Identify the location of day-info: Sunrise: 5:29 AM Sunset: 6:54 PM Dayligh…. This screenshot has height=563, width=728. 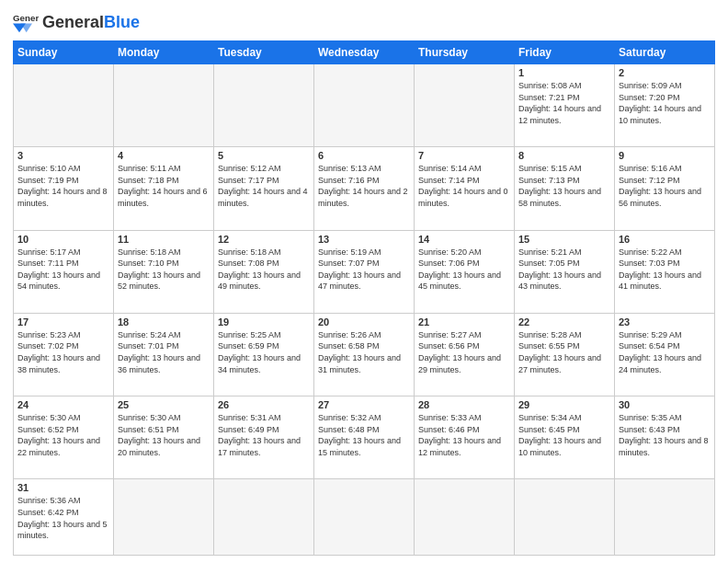
(665, 352).